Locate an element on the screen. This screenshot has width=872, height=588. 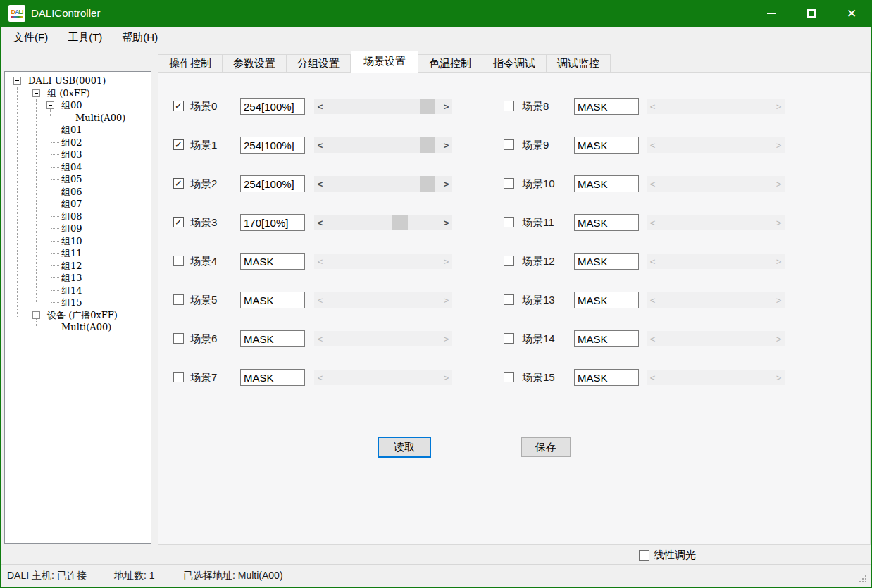
scene-label: 场景11 is located at coordinates (538, 223).